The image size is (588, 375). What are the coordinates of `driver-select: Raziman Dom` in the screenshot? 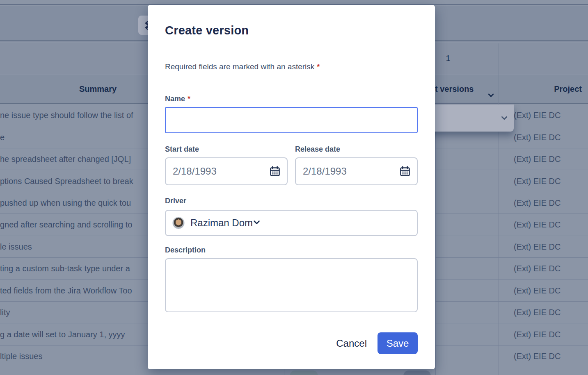 It's located at (291, 223).